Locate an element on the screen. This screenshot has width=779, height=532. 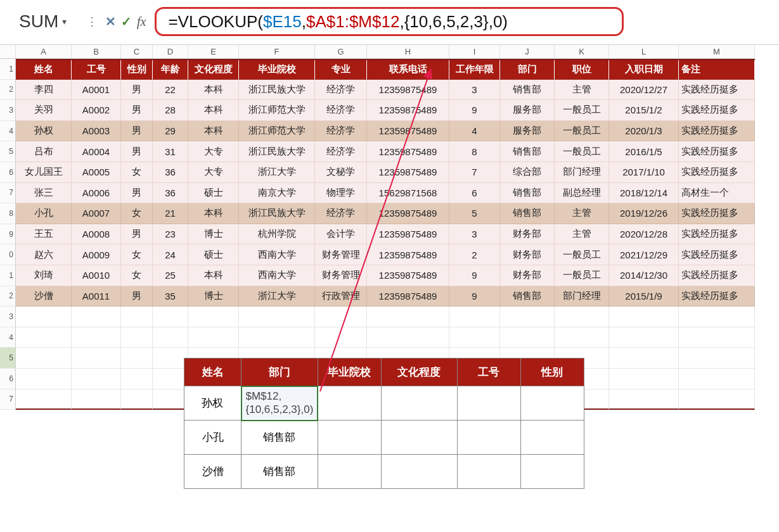
lookup-row: 小孔销售部 is located at coordinates (384, 438).